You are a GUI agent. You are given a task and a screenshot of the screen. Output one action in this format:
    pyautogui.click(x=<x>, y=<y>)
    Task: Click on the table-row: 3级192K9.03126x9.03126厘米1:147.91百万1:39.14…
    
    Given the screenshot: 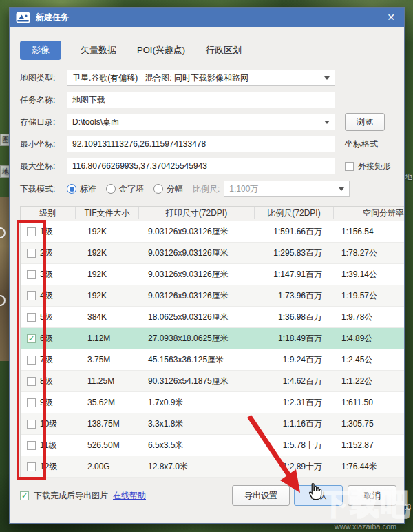 What is the action you would take?
    pyautogui.click(x=212, y=274)
    